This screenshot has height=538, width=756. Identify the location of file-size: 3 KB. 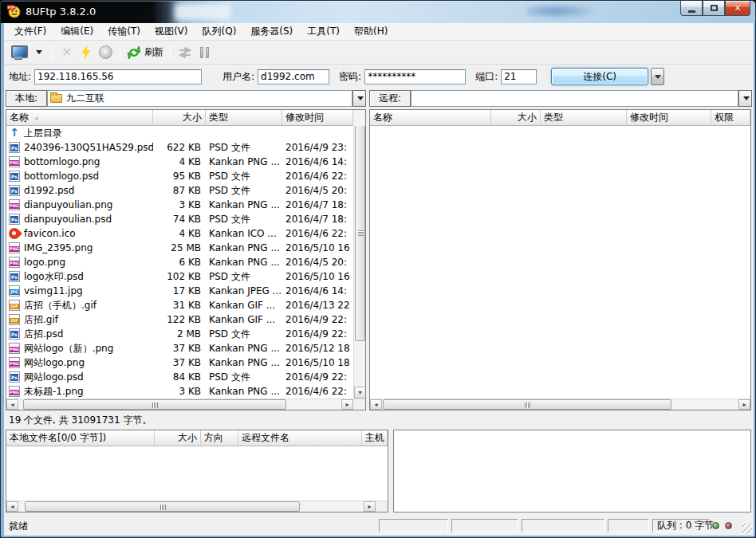
(179, 391).